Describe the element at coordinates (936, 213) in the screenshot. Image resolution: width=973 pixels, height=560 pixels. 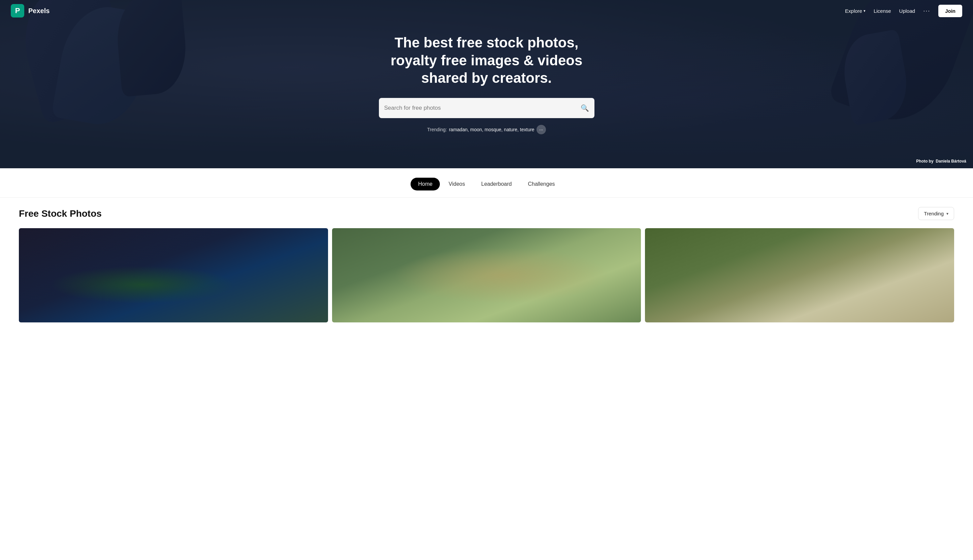
I see `sort-dropdown: Trending ▾` at that location.